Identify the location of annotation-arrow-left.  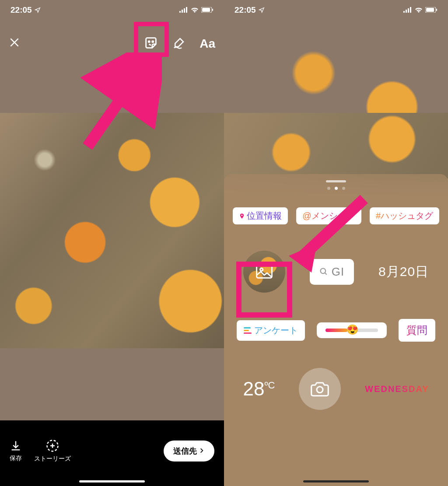
(118, 103).